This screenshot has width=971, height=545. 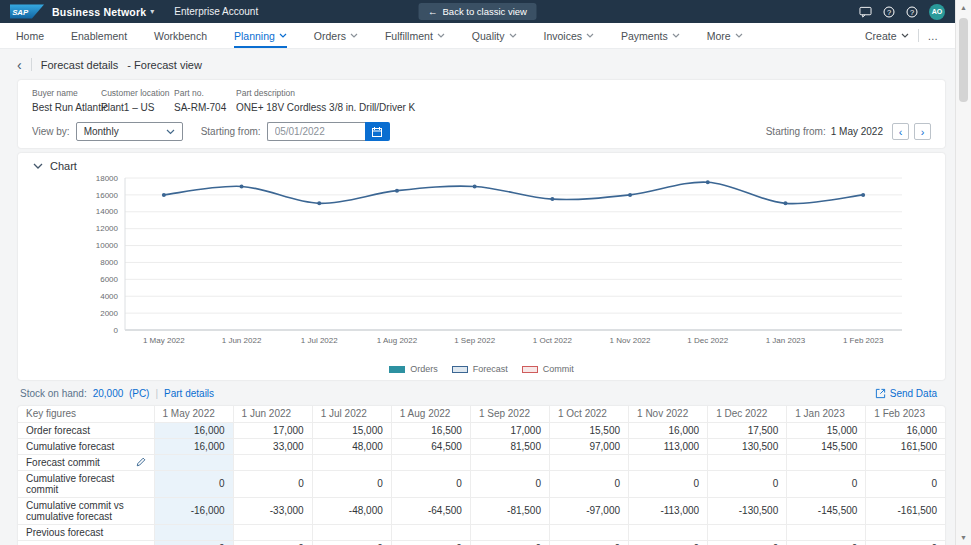 What do you see at coordinates (570, 36) in the screenshot?
I see `nav-item-invoices: Invoices` at bounding box center [570, 36].